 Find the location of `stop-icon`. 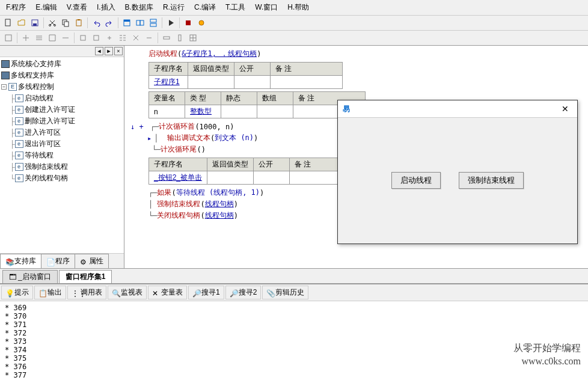

stop-icon is located at coordinates (188, 23).